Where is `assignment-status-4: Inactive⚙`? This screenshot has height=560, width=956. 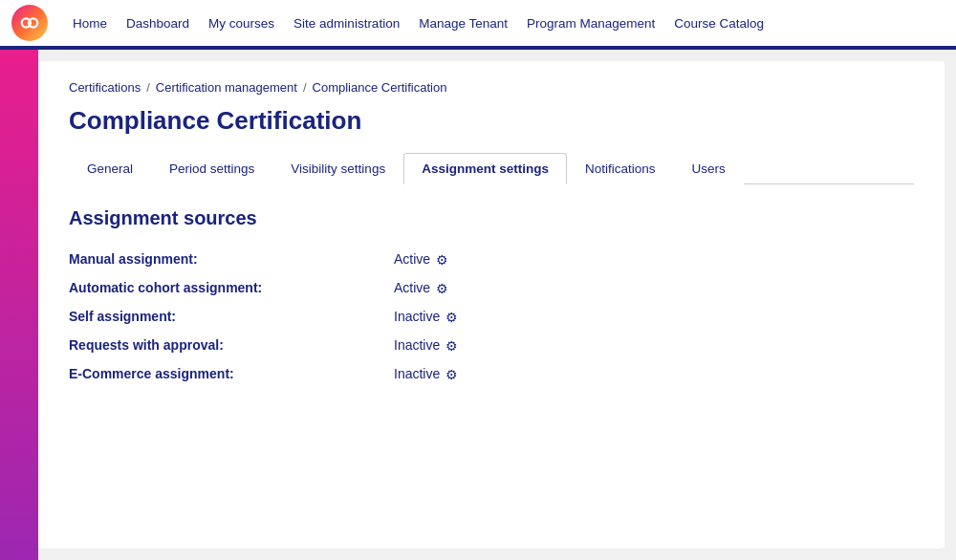
assignment-status-4: Inactive⚙ is located at coordinates (426, 374).